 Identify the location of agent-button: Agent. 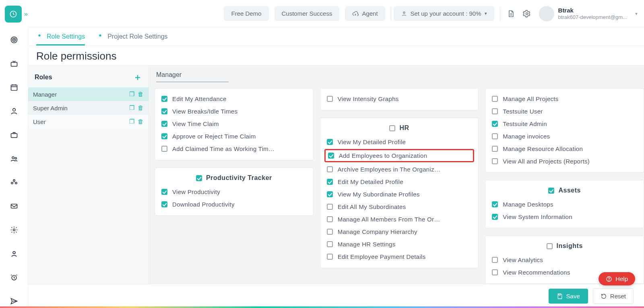
(365, 14).